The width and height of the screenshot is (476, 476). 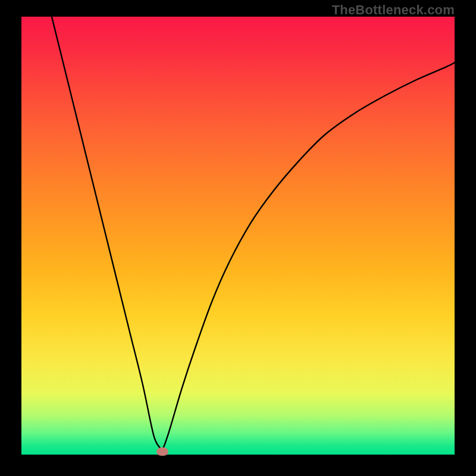 I want to click on minimum-marker, so click(x=162, y=452).